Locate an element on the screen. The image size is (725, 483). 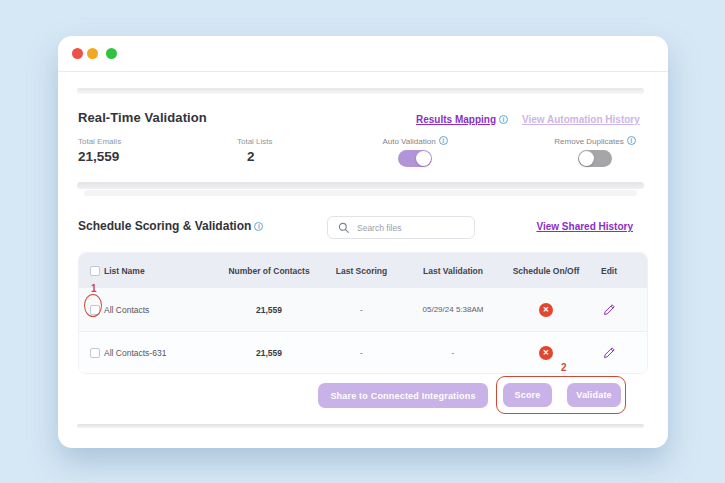
total-lists-stat: Total Lists 2 is located at coordinates (255, 150).